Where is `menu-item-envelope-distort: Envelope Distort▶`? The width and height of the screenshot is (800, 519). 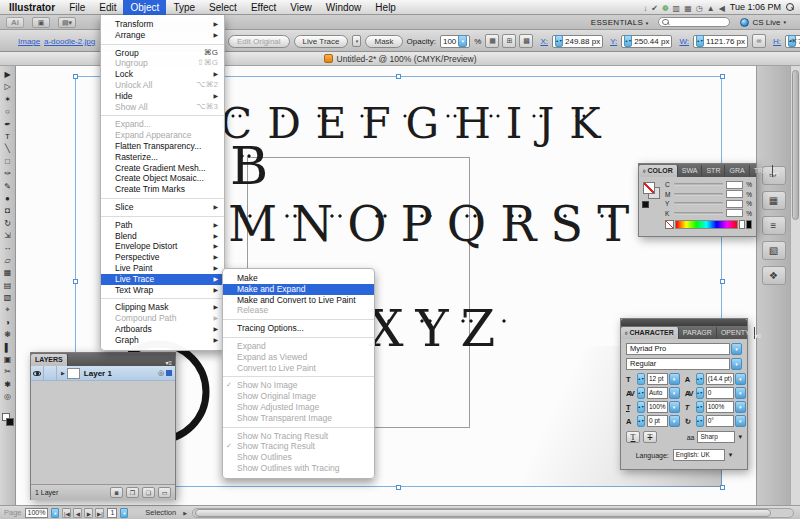
menu-item-envelope-distort: Envelope Distort▶ is located at coordinates (162, 246).